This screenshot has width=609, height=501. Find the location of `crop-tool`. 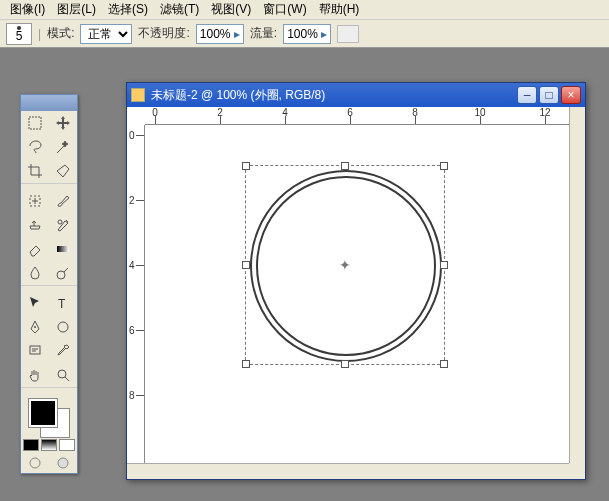

crop-tool is located at coordinates (35, 171).